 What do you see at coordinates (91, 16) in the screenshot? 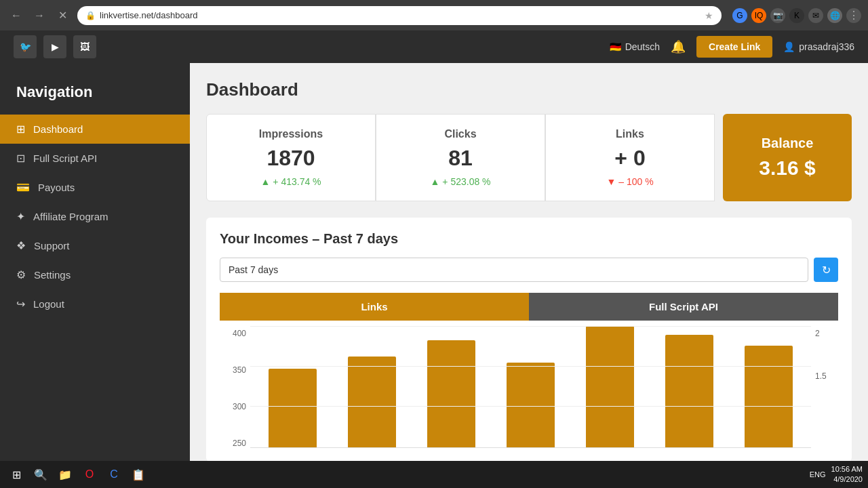
I see `lock-icon: 🔒` at bounding box center [91, 16].